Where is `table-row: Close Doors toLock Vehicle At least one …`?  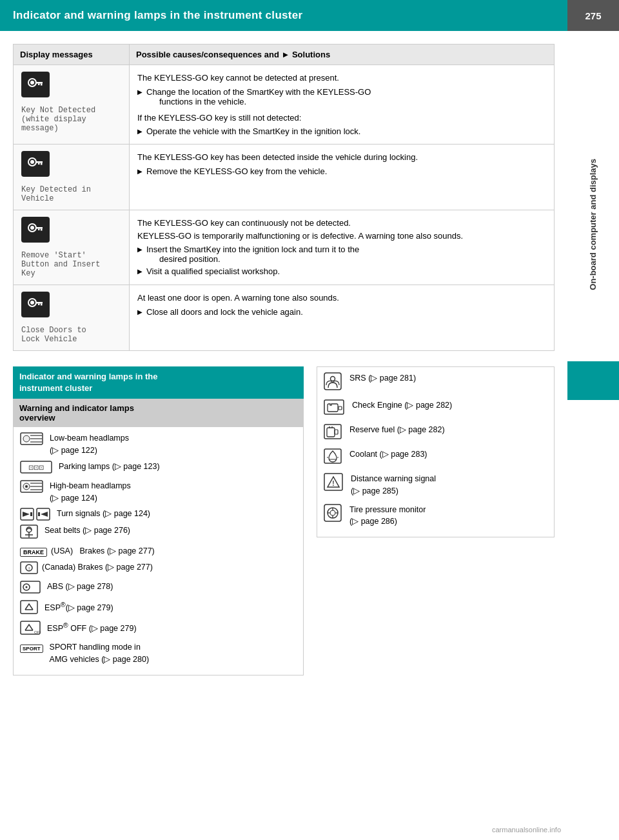 table-row: Close Doors toLock Vehicle At least one … is located at coordinates (284, 318).